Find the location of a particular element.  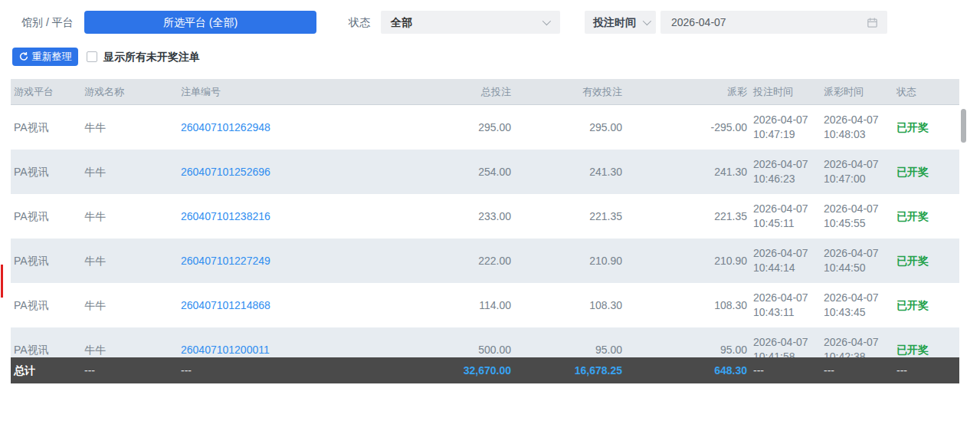

status-label: 状态 is located at coordinates (359, 22).